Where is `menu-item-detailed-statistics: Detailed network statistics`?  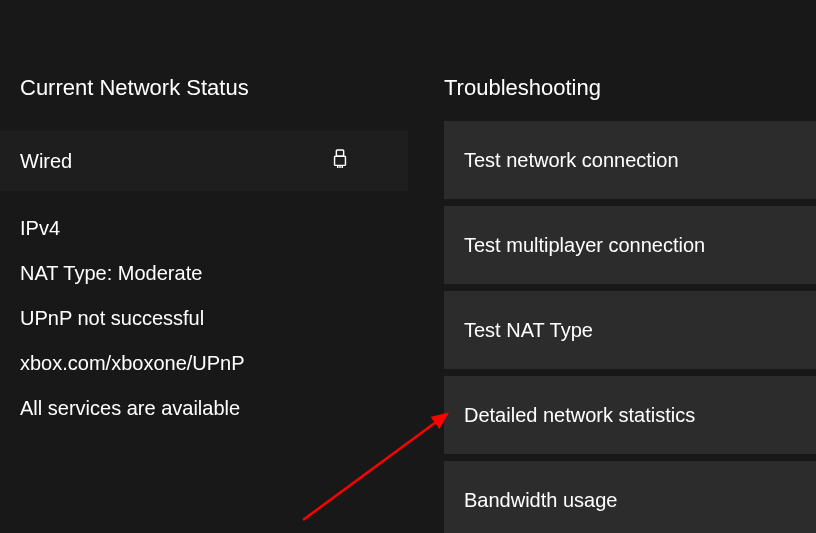
menu-item-detailed-statistics: Detailed network statistics is located at coordinates (630, 415).